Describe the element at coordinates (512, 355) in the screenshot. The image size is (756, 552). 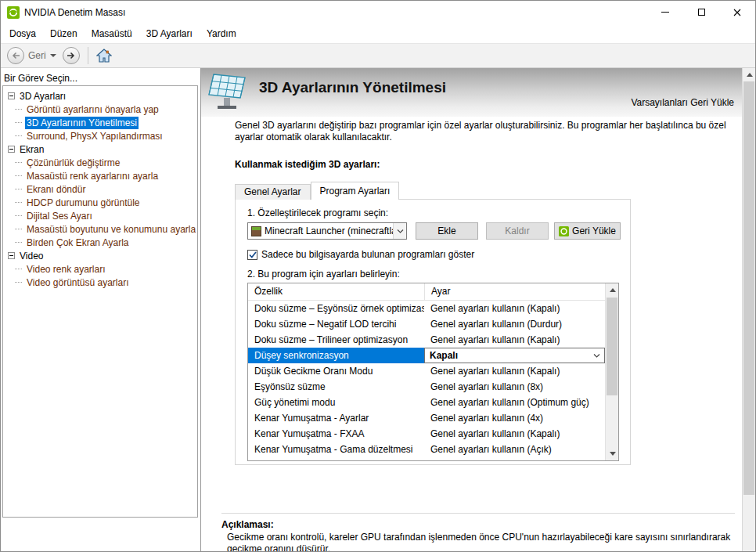
I see `setting-value: Kapalı` at that location.